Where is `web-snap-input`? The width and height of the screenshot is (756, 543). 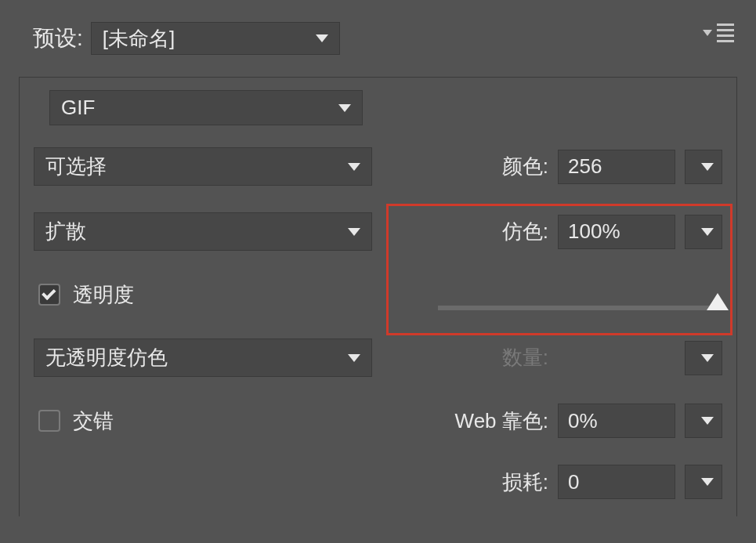
web-snap-input is located at coordinates (617, 421).